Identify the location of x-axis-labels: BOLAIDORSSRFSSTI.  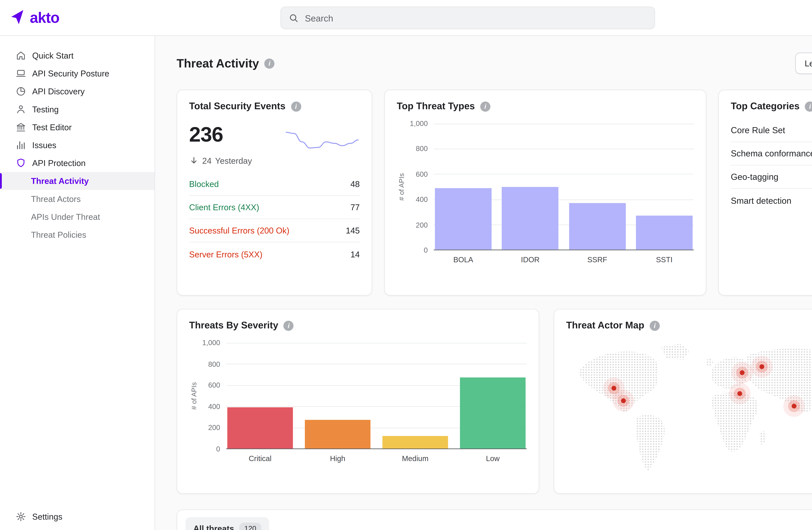
(564, 257).